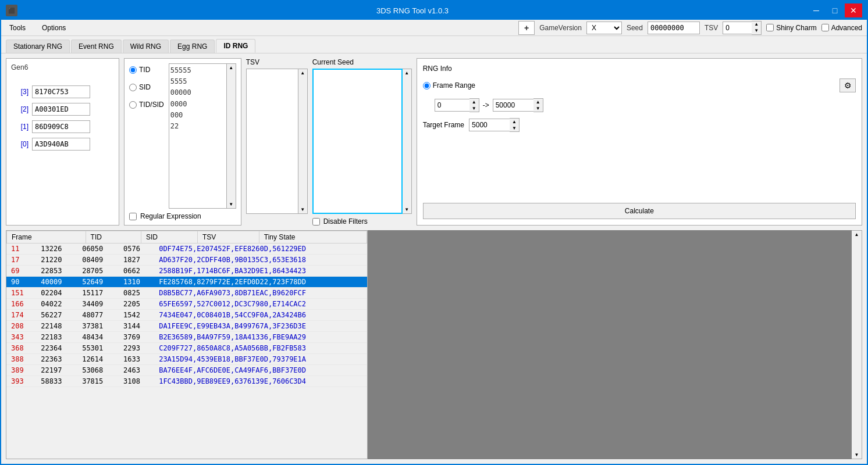  I want to click on regular-expr-row: Regular Expression, so click(183, 216).